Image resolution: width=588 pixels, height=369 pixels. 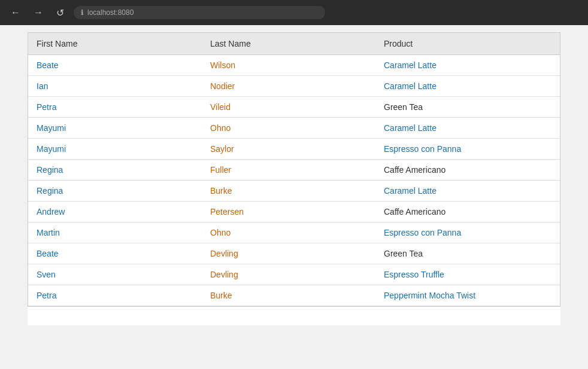 I want to click on forward-icon: →, so click(x=38, y=13).